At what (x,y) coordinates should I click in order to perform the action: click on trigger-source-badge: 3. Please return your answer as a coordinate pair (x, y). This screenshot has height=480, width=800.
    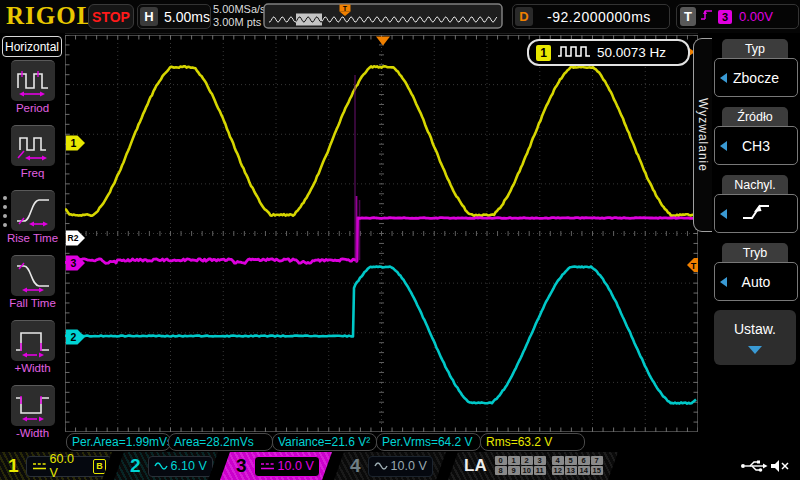
    Looking at the image, I should click on (725, 17).